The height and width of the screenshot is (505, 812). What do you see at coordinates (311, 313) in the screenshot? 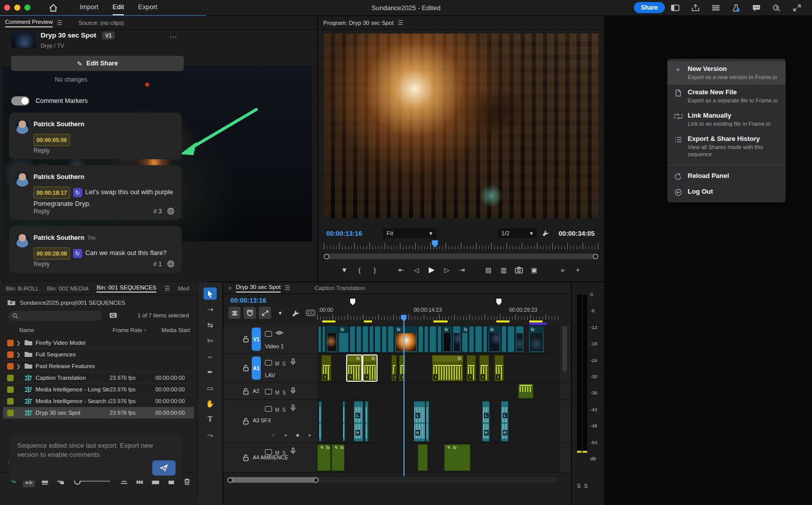
I see `captions-icon: CC` at bounding box center [311, 313].